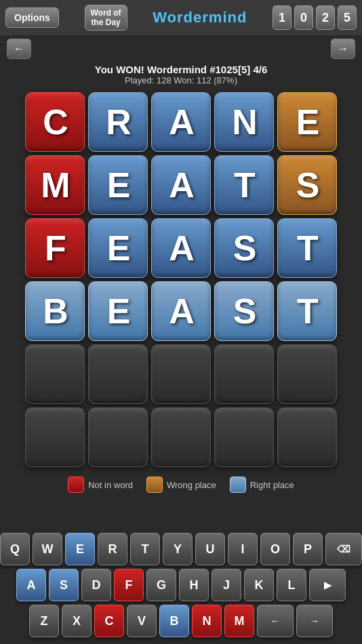 Image resolution: width=362 pixels, height=644 pixels. What do you see at coordinates (275, 549) in the screenshot?
I see `key-o: O` at bounding box center [275, 549].